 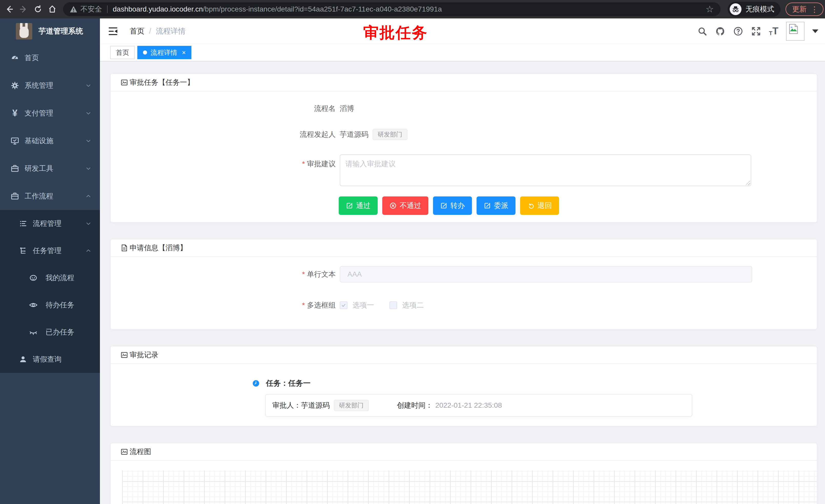 What do you see at coordinates (50, 196) in the screenshot?
I see `sidebar-item-workflow: 工作流程` at bounding box center [50, 196].